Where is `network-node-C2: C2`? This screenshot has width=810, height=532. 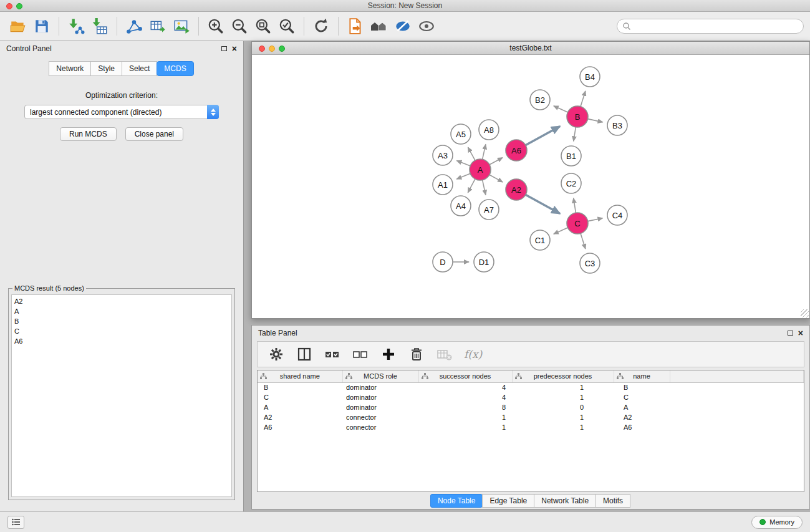
network-node-C2: C2 is located at coordinates (571, 183).